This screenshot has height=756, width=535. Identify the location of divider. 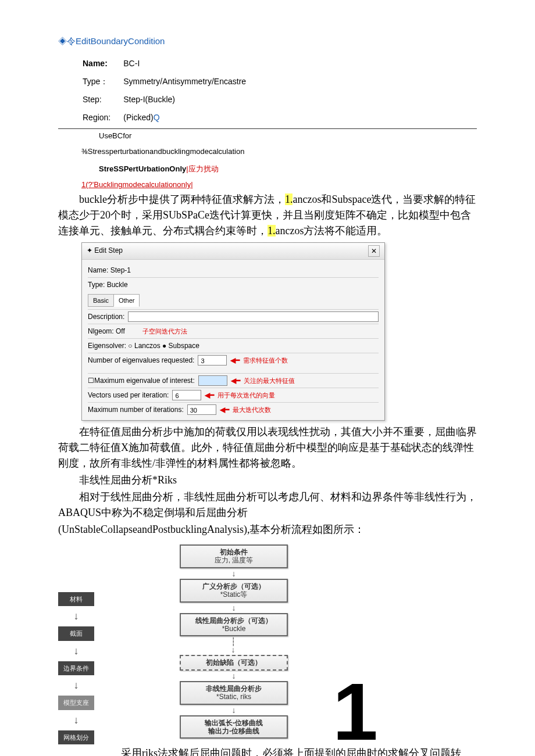
(268, 129).